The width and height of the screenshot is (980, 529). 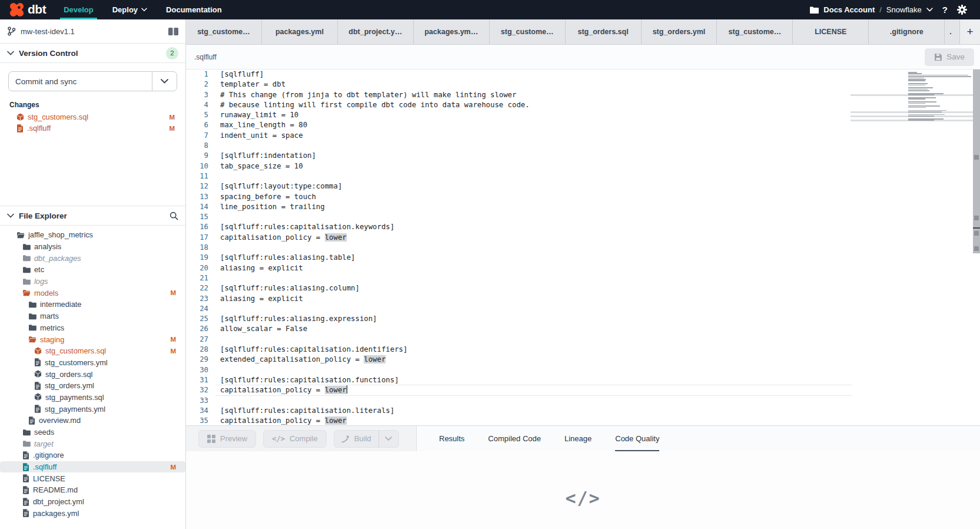 What do you see at coordinates (93, 478) in the screenshot?
I see `tree-item-LICENSE: LICENSE` at bounding box center [93, 478].